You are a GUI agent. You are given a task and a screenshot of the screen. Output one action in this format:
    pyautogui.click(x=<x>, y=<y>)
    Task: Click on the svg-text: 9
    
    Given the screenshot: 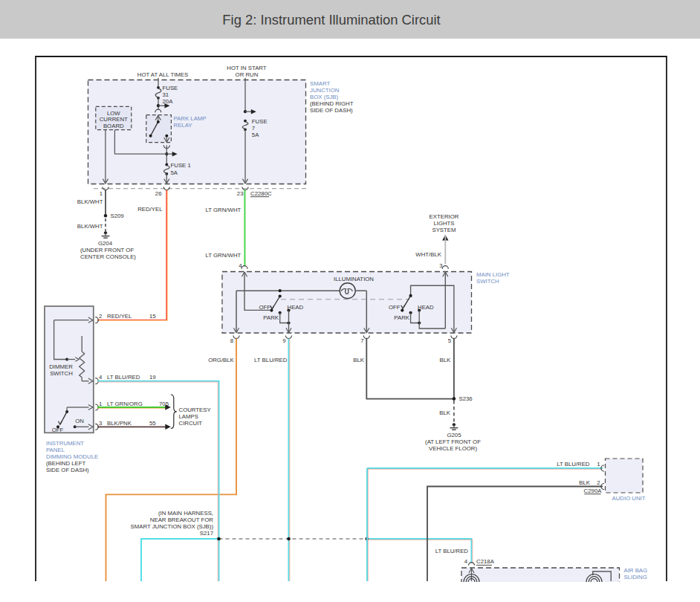 What is the action you would take?
    pyautogui.click(x=284, y=340)
    